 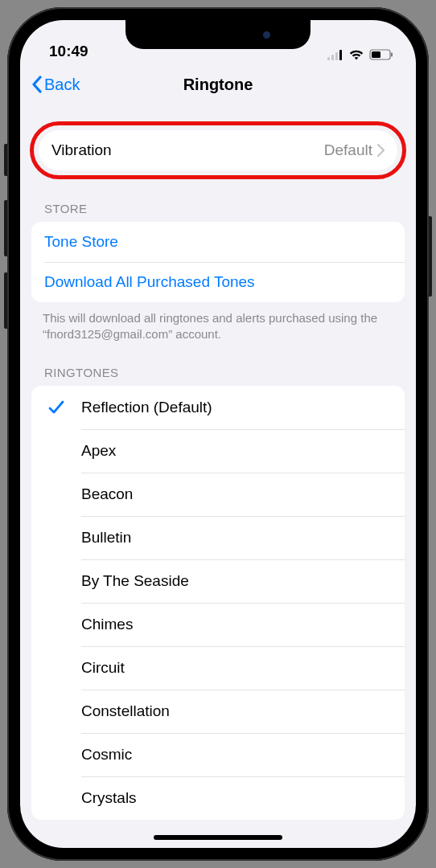 What do you see at coordinates (150, 282) in the screenshot?
I see `download-all-label: Download All Purchased Tones` at bounding box center [150, 282].